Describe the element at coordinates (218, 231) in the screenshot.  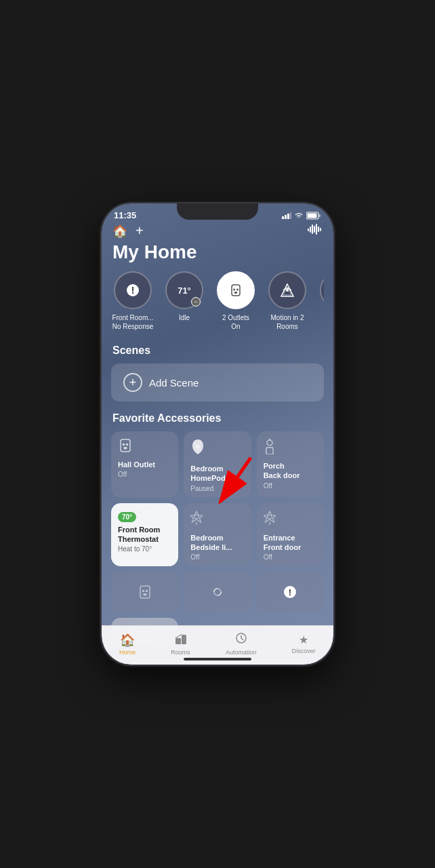
I see `header-row: 🏠 +` at that location.